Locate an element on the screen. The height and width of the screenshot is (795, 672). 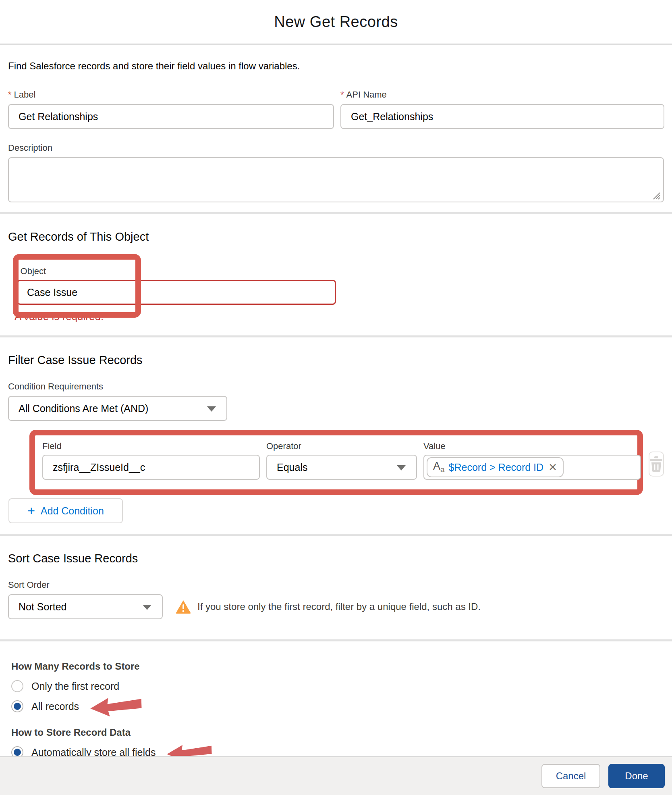
radio-unselected-icon is located at coordinates (17, 686).